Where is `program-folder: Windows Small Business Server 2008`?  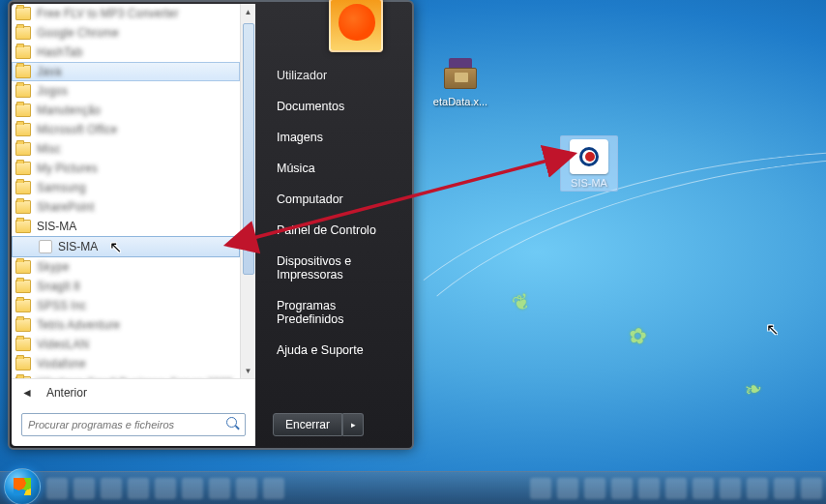 program-folder: Windows Small Business Server 2008 is located at coordinates (126, 375).